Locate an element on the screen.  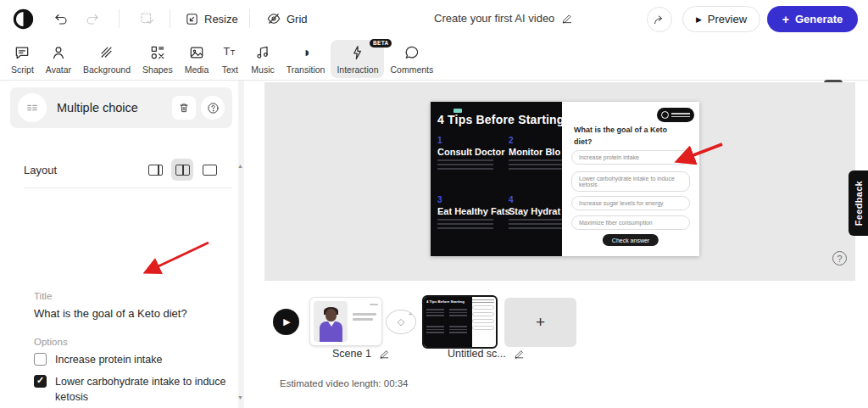
trash-icon is located at coordinates (184, 108).